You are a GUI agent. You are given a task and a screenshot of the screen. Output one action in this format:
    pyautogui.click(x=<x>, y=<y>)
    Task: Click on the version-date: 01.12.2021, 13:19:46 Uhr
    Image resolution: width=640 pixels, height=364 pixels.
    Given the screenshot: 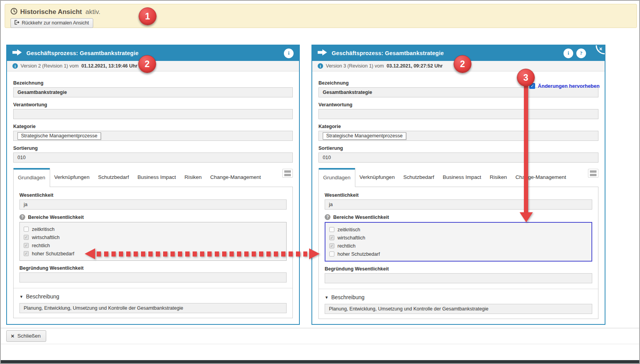 What is the action you would take?
    pyautogui.click(x=110, y=66)
    